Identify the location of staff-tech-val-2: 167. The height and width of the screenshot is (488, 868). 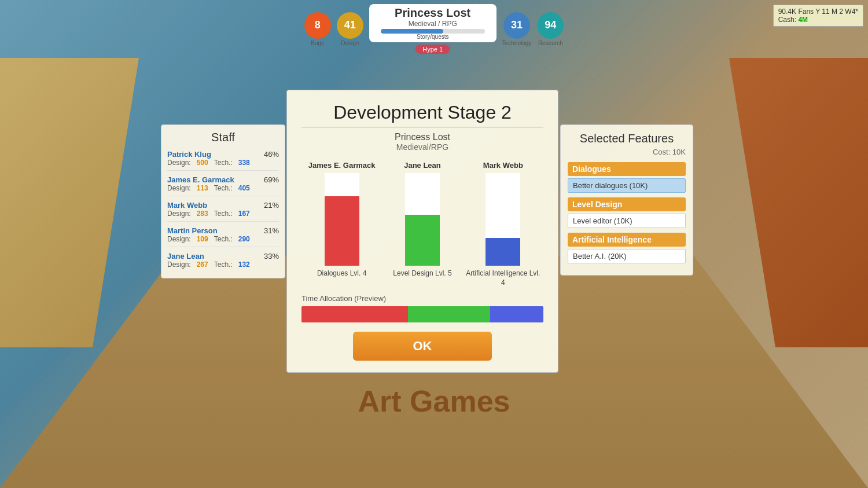
(244, 214).